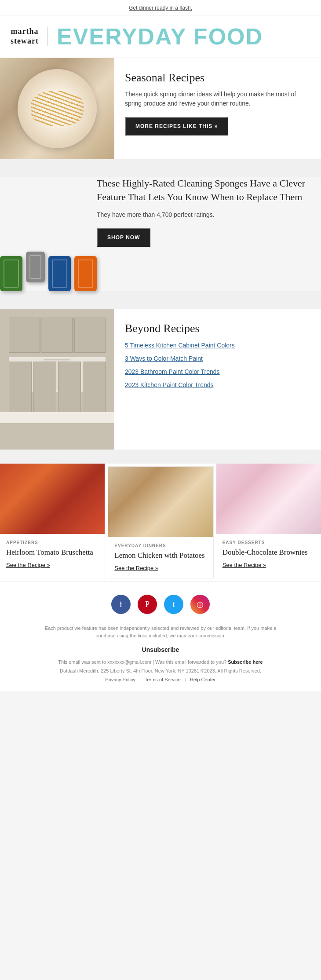 The width and height of the screenshot is (321, 980). I want to click on header-title: EVERYDAY FOOD, so click(160, 37).